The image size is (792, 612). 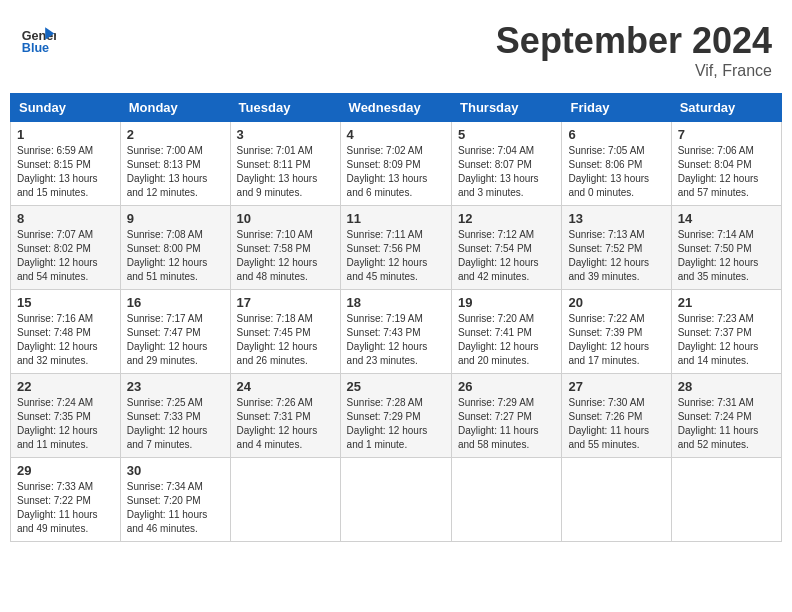 I want to click on day-number: 18, so click(x=396, y=302).